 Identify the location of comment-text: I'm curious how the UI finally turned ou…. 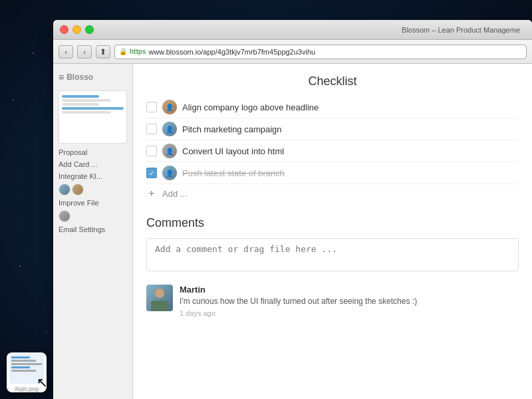
(349, 302).